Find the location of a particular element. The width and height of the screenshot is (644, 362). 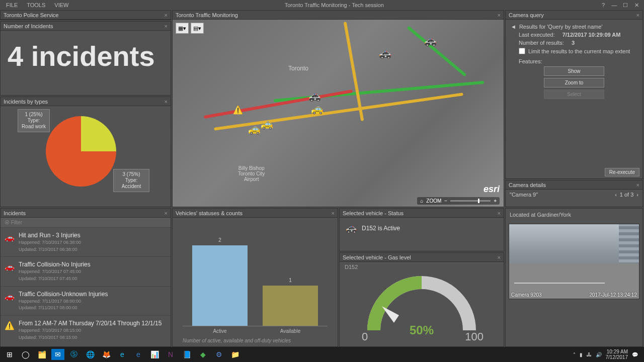

bars-title: Vehicles' statuses & counts is located at coordinates (209, 213).